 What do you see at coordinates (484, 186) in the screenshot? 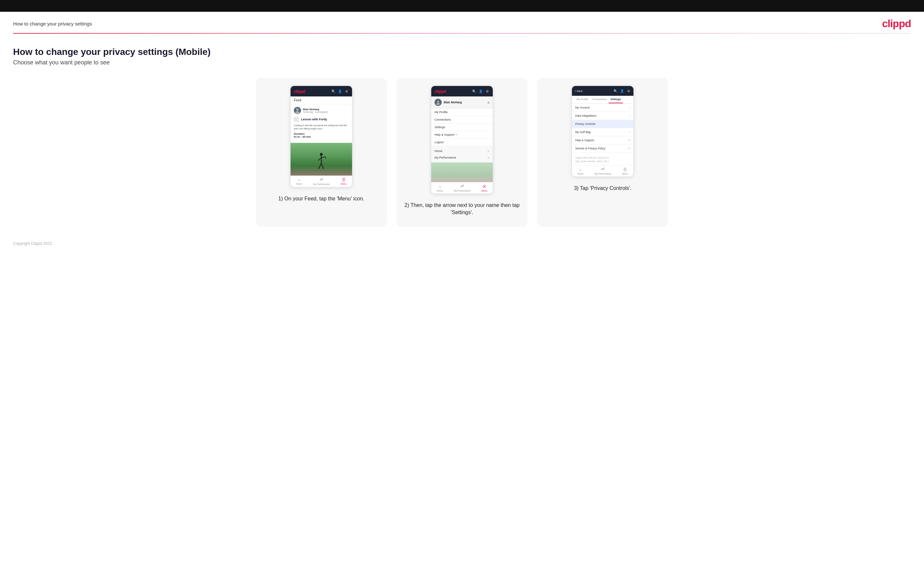
I see `close-icon-2: ✕` at bounding box center [484, 186].